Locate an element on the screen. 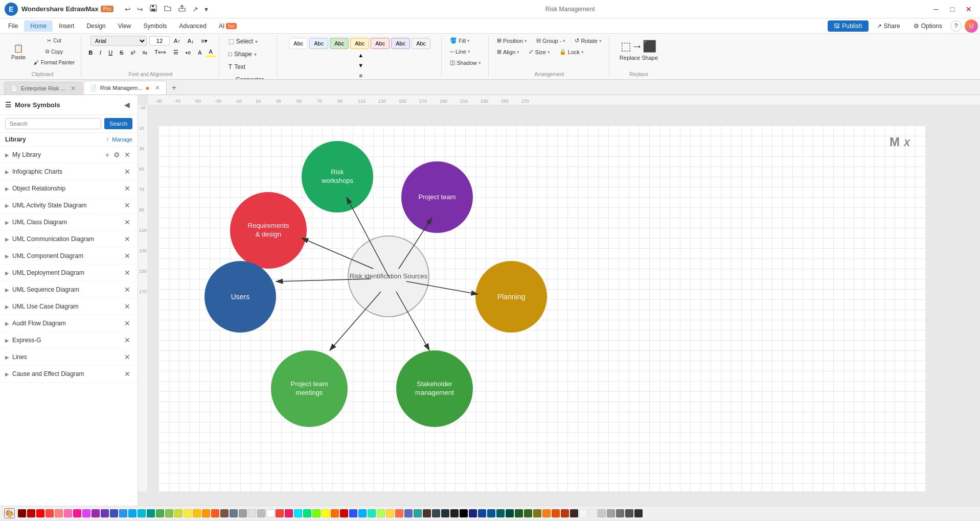  manage-button: Manage is located at coordinates (122, 139).